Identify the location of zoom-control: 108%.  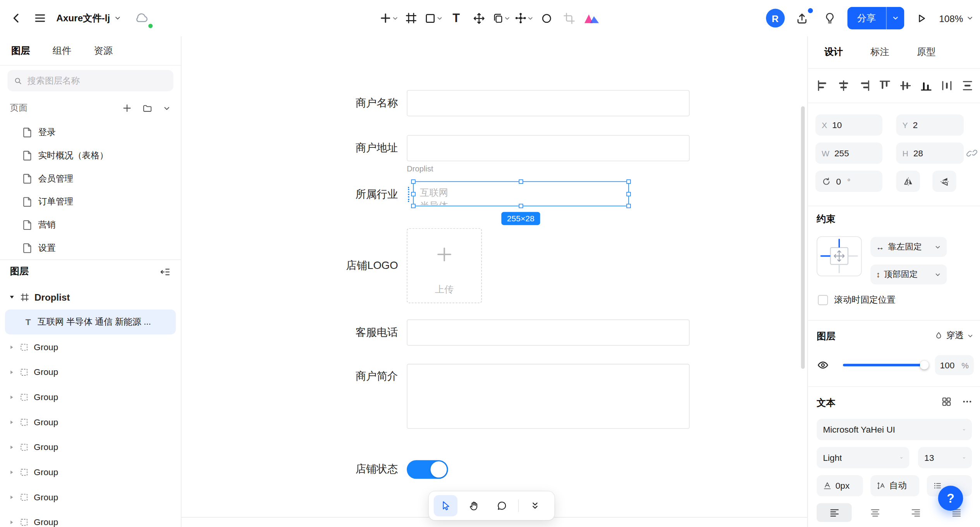
(956, 18).